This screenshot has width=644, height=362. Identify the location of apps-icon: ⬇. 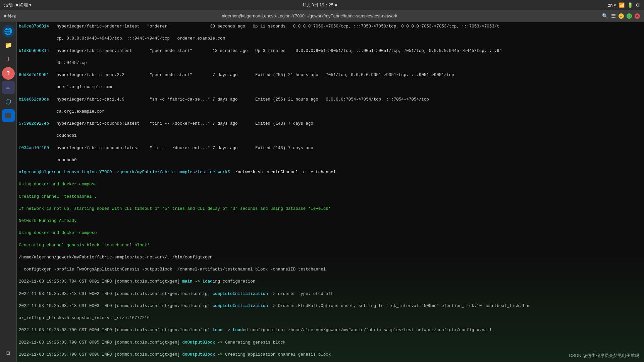
(8, 60).